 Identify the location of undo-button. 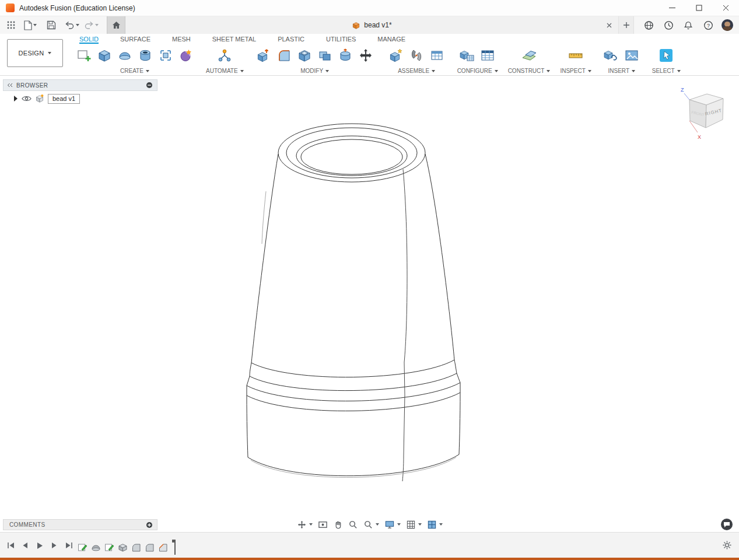
(72, 25).